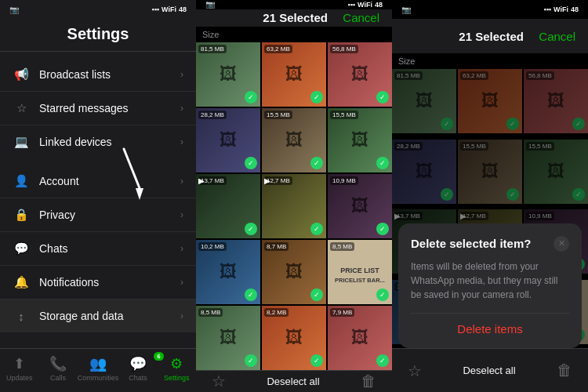 Image resolution: width=588 pixels, height=392 pixels. Describe the element at coordinates (564, 370) in the screenshot. I see `delete-button-3: 🗑` at that location.